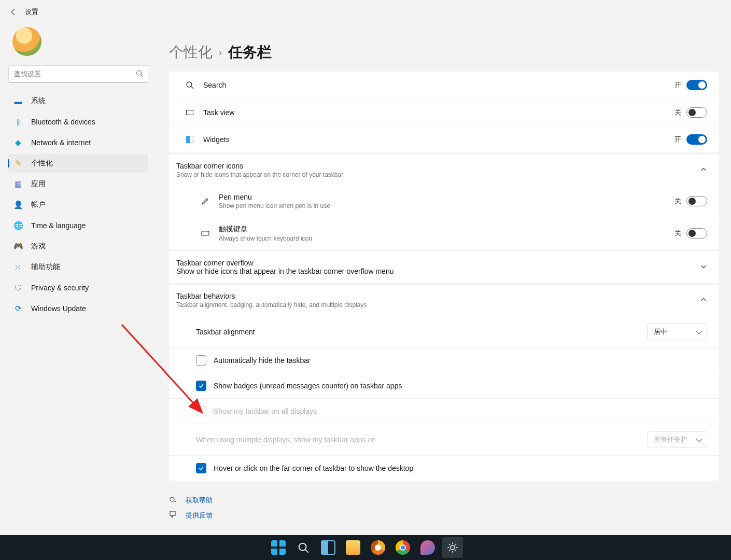 Image resolution: width=731 pixels, height=560 pixels. What do you see at coordinates (18, 288) in the screenshot?
I see `shield-icon: 🛡` at bounding box center [18, 288].